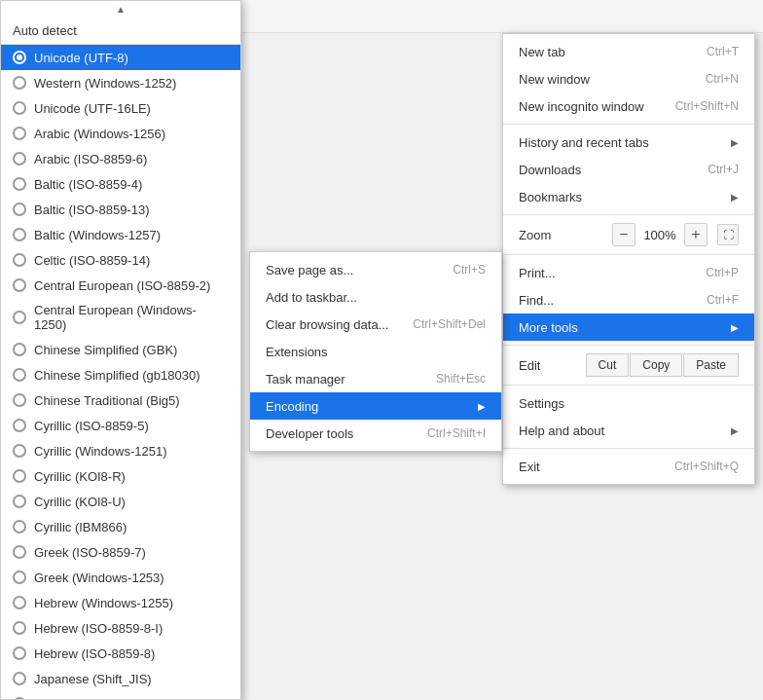 The height and width of the screenshot is (700, 763). Describe the element at coordinates (98, 629) in the screenshot. I see `encoding-item-label: Hebrew (ISO-8859-8-I)` at that location.